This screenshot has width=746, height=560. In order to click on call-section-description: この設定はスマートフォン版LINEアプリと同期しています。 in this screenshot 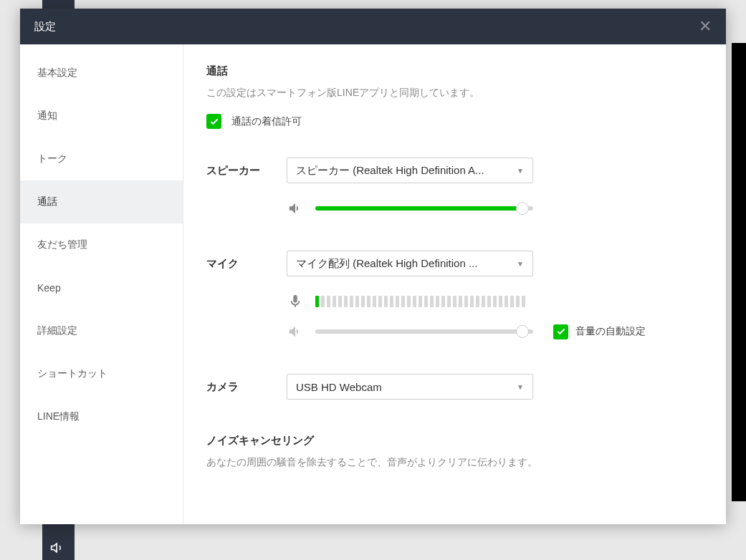, I will do `click(454, 93)`.